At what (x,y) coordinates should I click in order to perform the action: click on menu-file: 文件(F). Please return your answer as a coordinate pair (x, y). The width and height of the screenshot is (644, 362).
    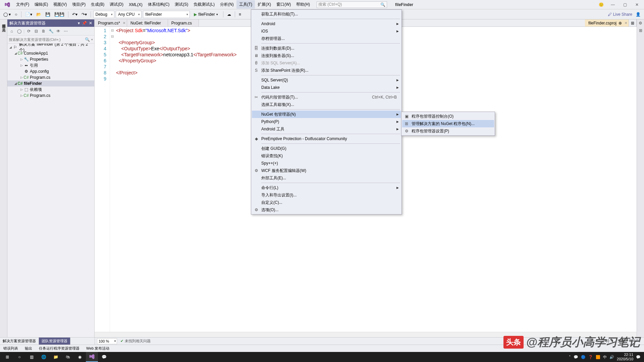
    Looking at the image, I should click on (23, 5).